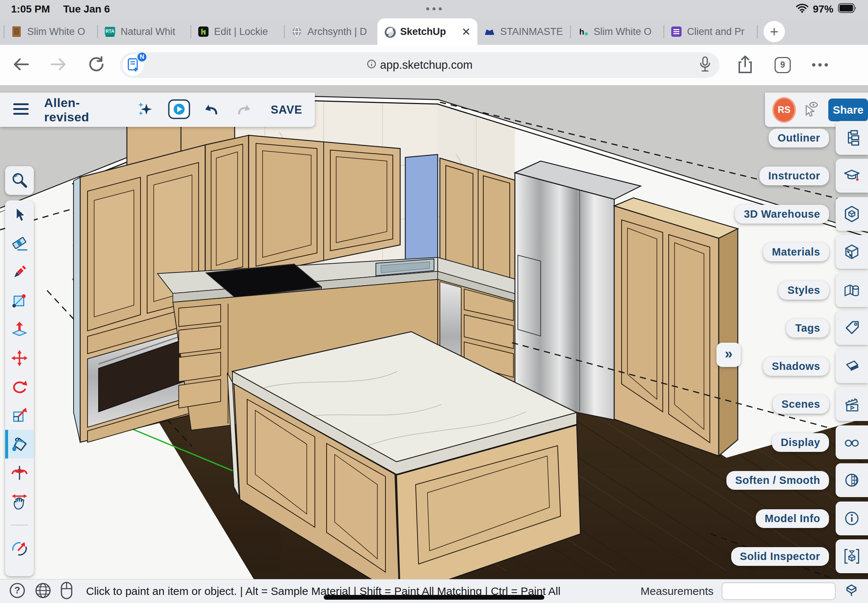 The image size is (868, 603). I want to click on panel-label: Shadows, so click(797, 366).